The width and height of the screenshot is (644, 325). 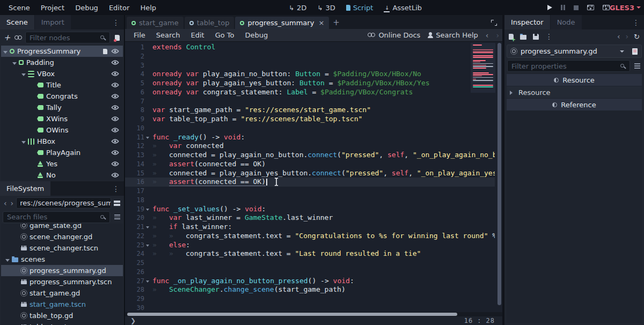 What do you see at coordinates (310, 182) in the screenshot?
I see `code-line-16: 16»assert(connected == OK)` at bounding box center [310, 182].